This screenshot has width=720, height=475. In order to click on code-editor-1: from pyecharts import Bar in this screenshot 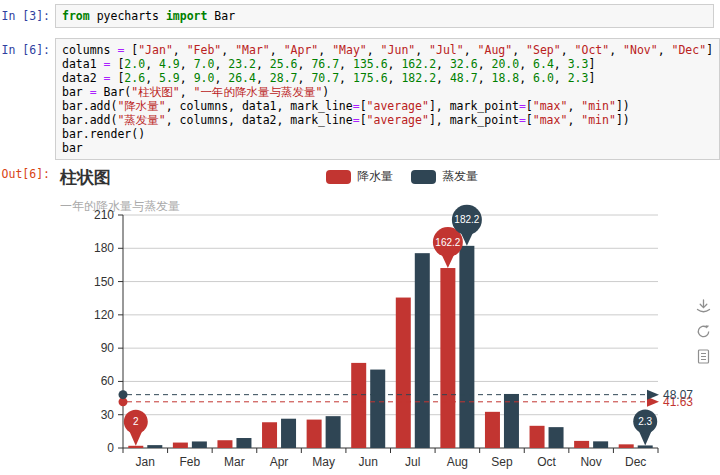, I will do `click(384, 16)`.